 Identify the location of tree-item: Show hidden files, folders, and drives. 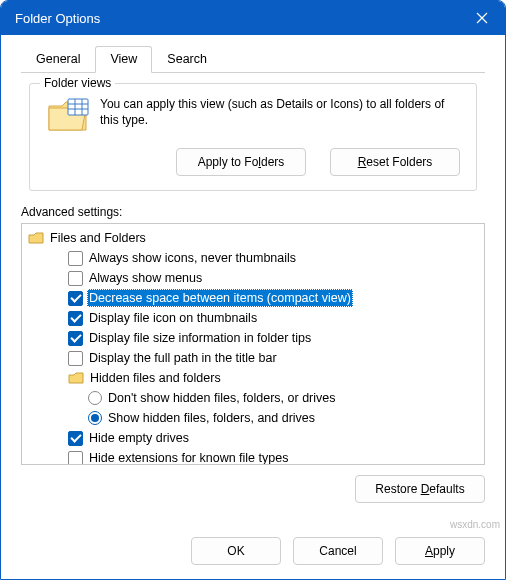
(253, 418).